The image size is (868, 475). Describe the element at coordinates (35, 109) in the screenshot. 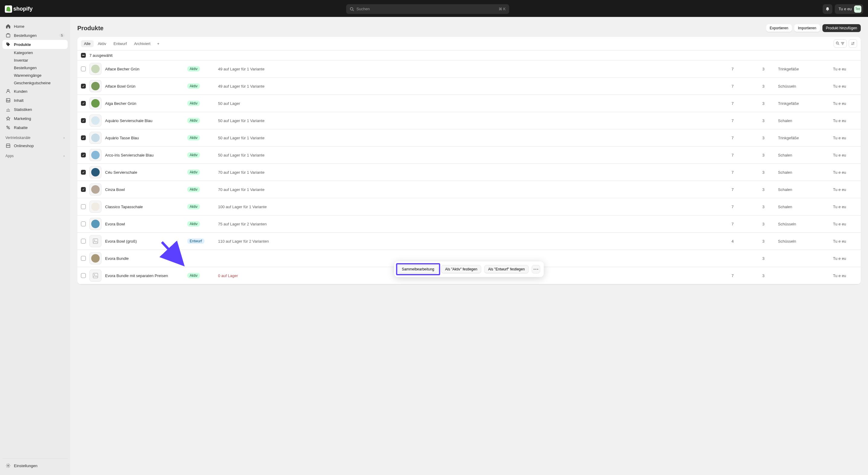

I see `nav-item-analytics: Statistiken` at that location.